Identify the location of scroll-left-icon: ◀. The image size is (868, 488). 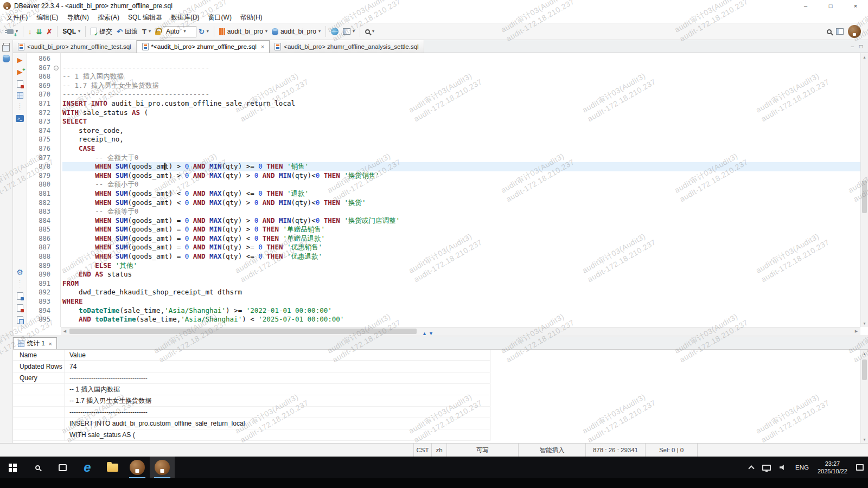
(65, 331).